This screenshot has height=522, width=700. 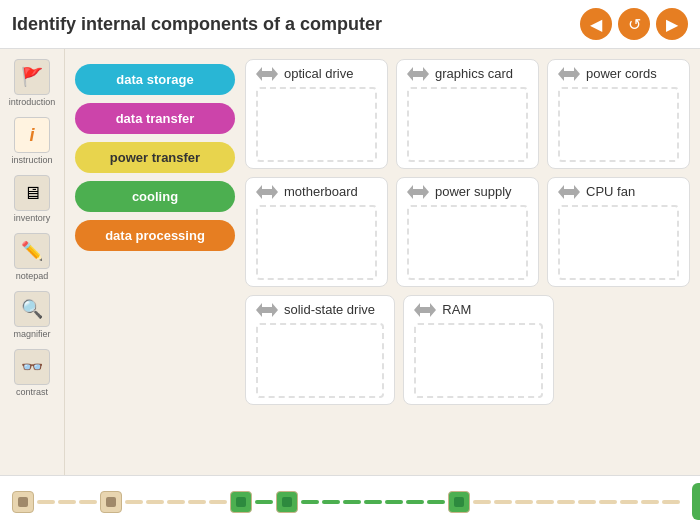 I want to click on notepad-icon: ✏️, so click(x=32, y=251).